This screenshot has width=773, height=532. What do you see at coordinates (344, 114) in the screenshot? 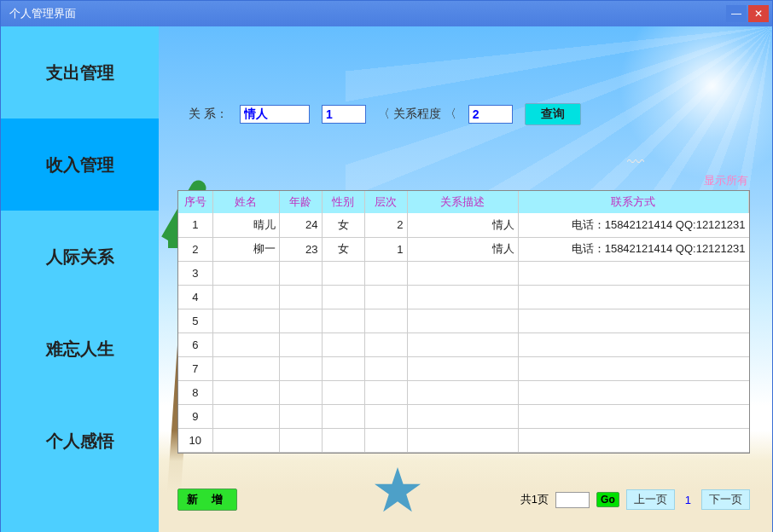
I see `range-from-input` at bounding box center [344, 114].